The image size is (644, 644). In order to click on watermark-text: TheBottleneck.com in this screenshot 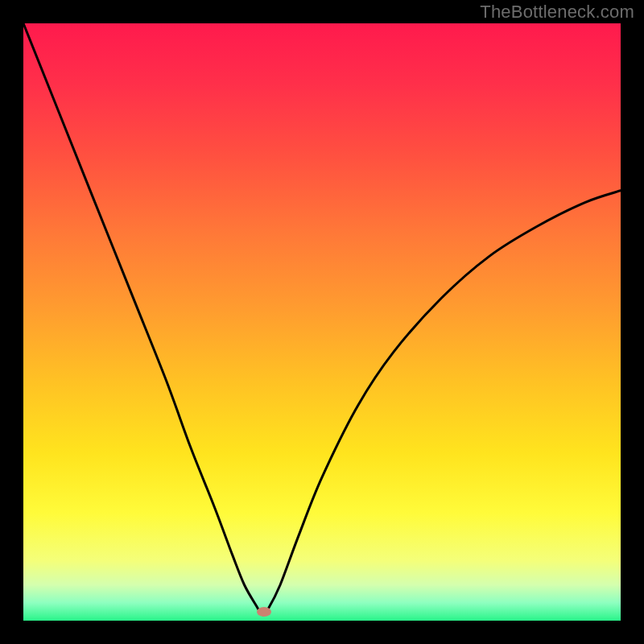, I will do `click(557, 12)`.